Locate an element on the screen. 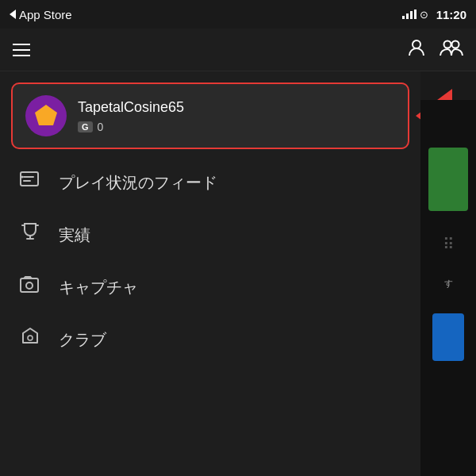 This screenshot has width=476, height=476. menu-item-clubs: クラブ is located at coordinates (210, 340).